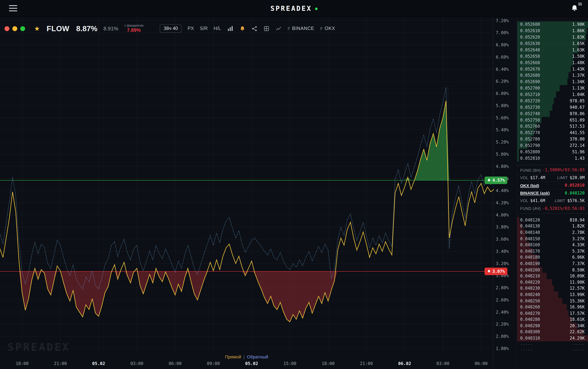 The image size is (588, 369). I want to click on bid-row: 0.0481402.78K, so click(553, 233).